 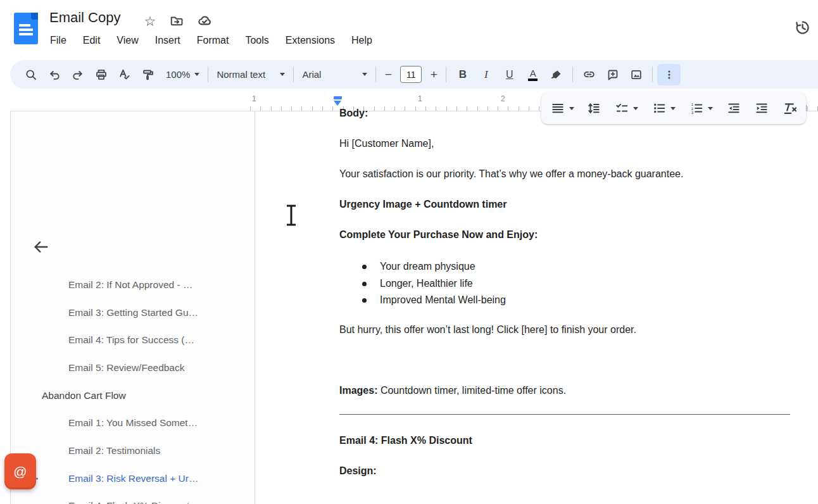 What do you see at coordinates (565, 471) in the screenshot?
I see `doc-paragraph: Design:` at bounding box center [565, 471].